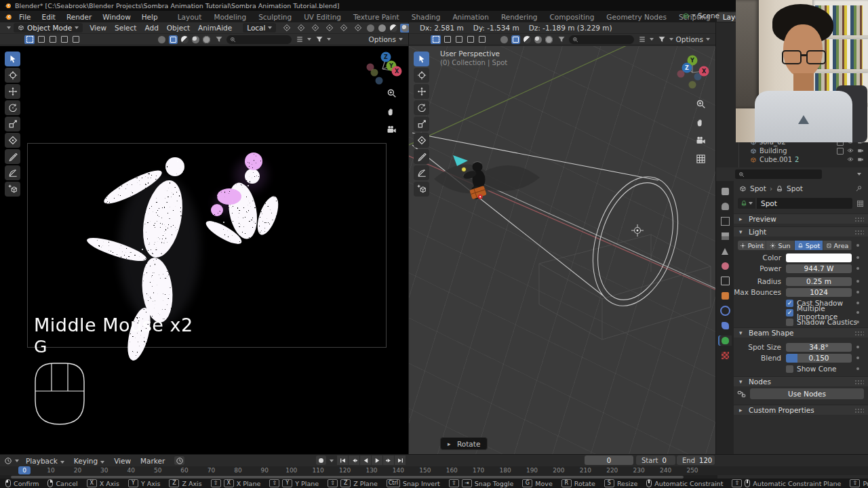  Describe the element at coordinates (275, 17) in the screenshot. I see `tab-sculpting: Sculpting` at that location.